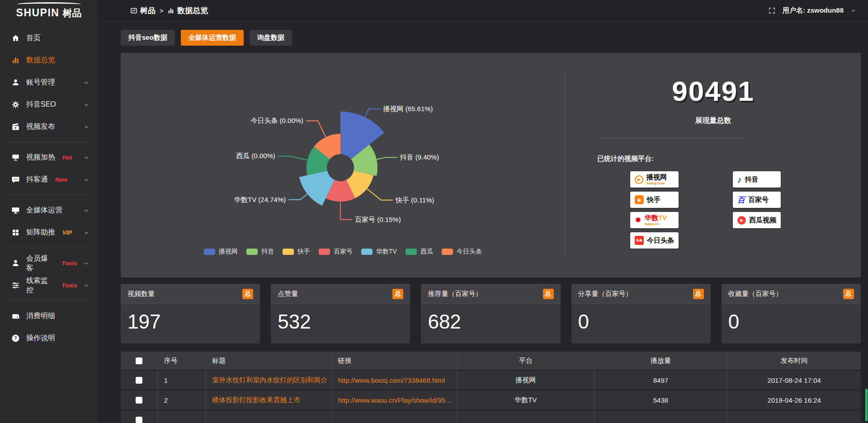 This screenshot has width=868, height=423. What do you see at coordinates (420, 157) in the screenshot?
I see `pie-label: 抖音 (9.40%)` at bounding box center [420, 157].